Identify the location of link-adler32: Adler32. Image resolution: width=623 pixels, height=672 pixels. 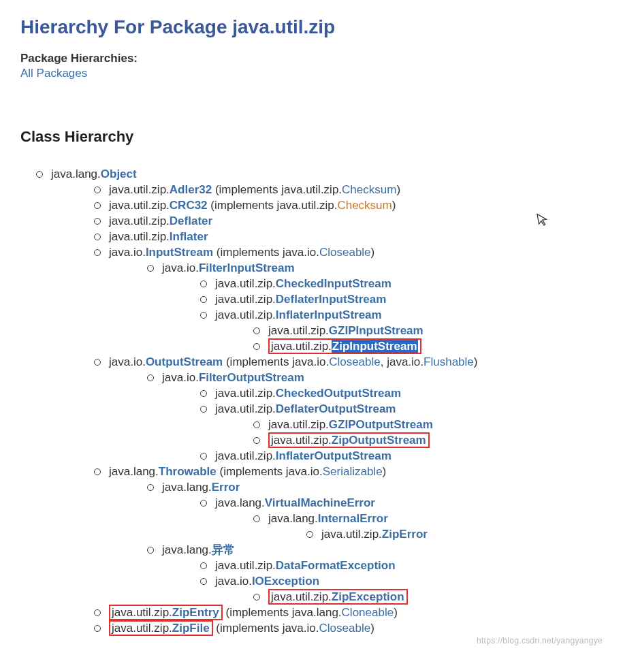
(191, 189).